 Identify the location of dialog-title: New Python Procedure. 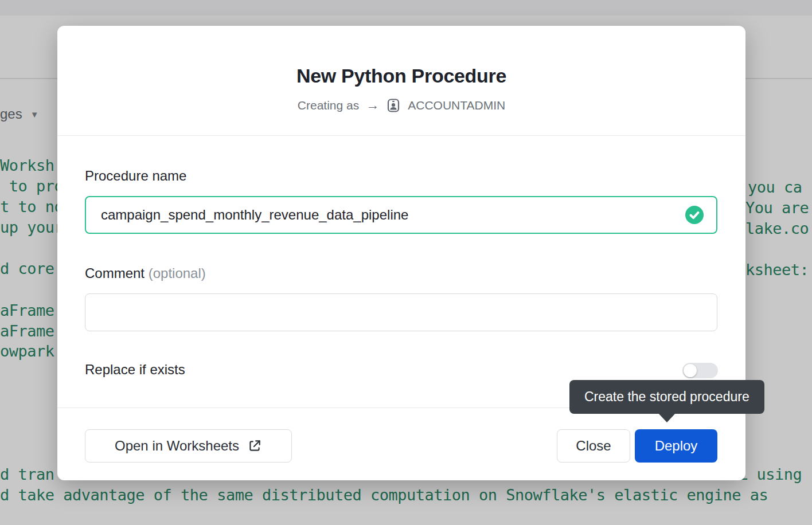
(401, 76).